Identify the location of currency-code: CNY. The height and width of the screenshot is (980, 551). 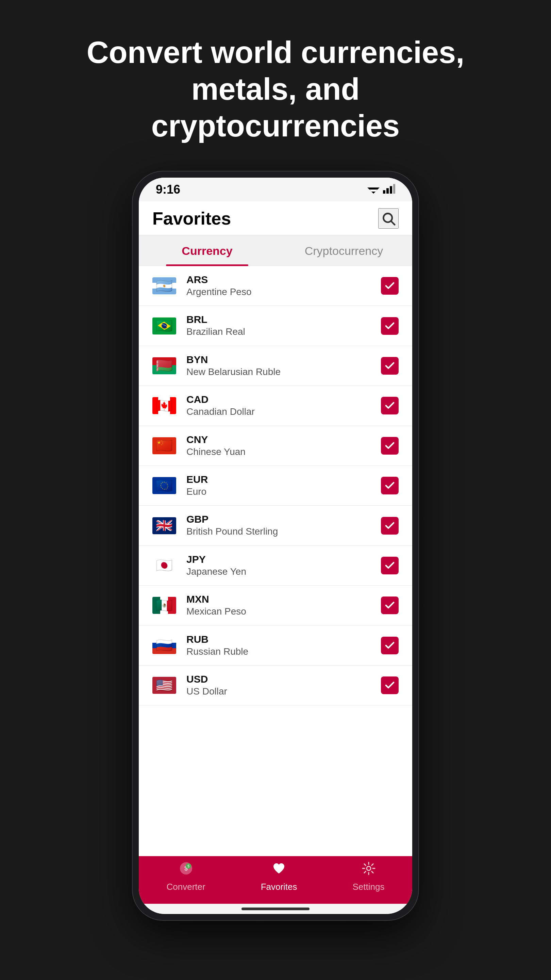
(284, 440).